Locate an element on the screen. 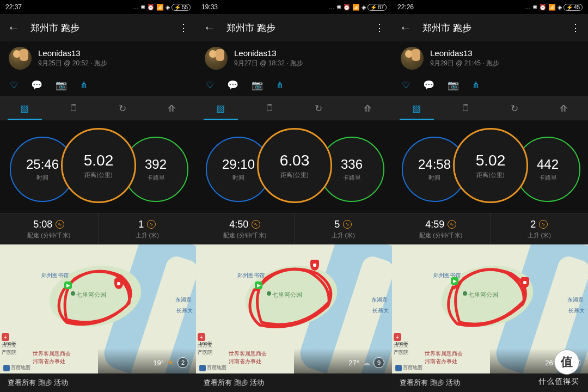 The image size is (588, 392). bluetooth-icon: ✱ is located at coordinates (339, 8).